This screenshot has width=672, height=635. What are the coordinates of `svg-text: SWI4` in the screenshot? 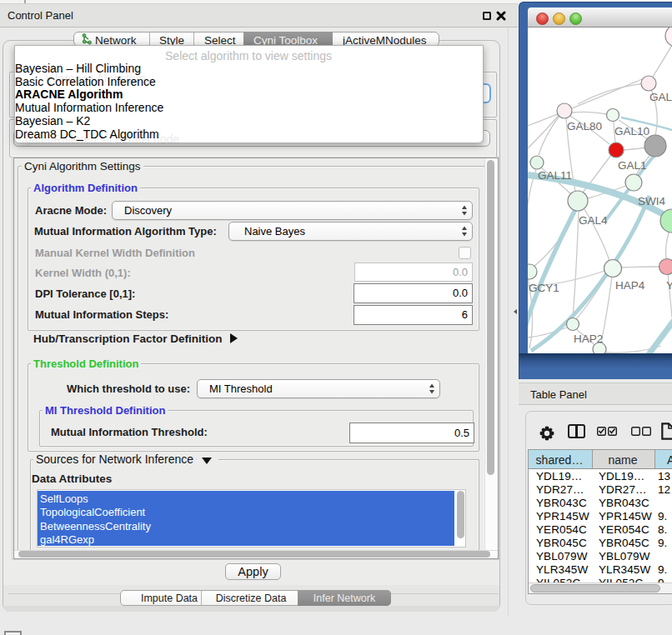 It's located at (652, 202).